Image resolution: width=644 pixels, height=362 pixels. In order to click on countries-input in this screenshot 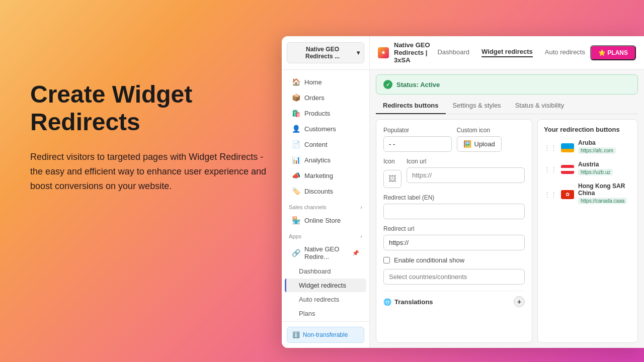, I will do `click(454, 277)`.